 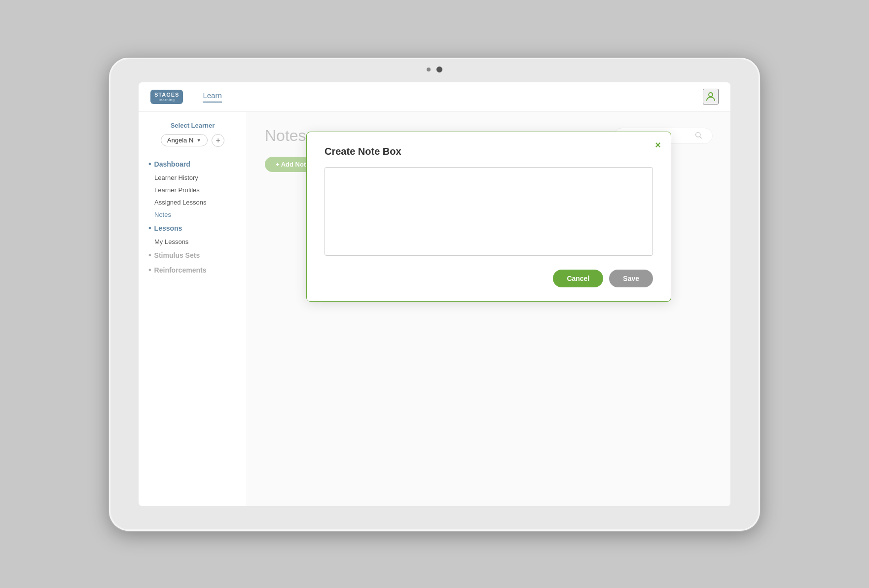 What do you see at coordinates (192, 270) in the screenshot?
I see `sidebar-section-reinforcements: • Reinforcements` at bounding box center [192, 270].